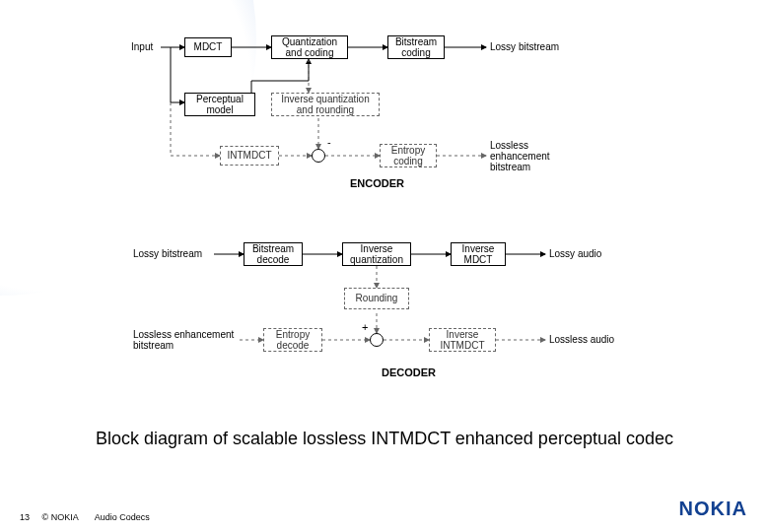  Describe the element at coordinates (208, 47) in the screenshot. I see `box-mdct: MDCT` at that location.